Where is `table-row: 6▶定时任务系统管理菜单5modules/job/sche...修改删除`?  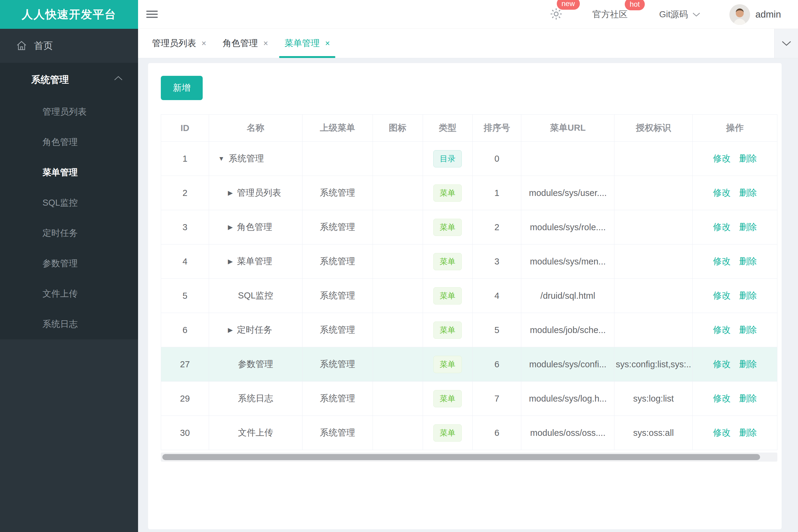
table-row: 6▶定时任务系统管理菜单5modules/job/sche...修改删除 is located at coordinates (469, 330).